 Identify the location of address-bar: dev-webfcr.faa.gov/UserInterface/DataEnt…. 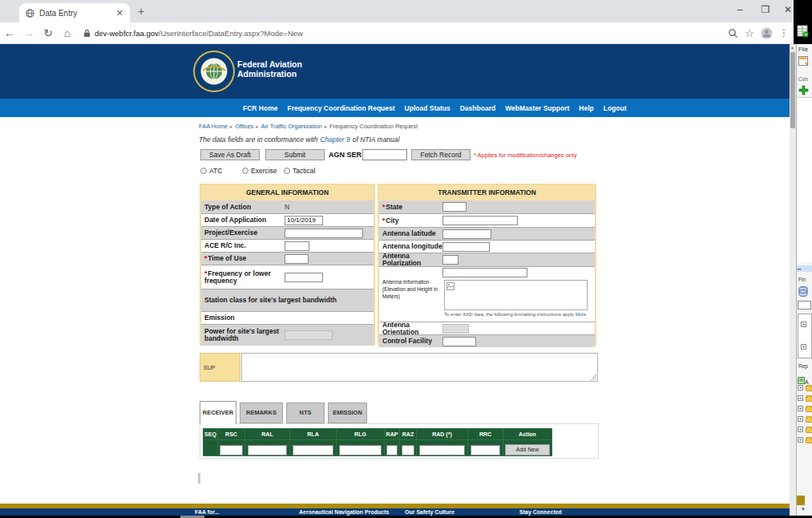
(406, 34).